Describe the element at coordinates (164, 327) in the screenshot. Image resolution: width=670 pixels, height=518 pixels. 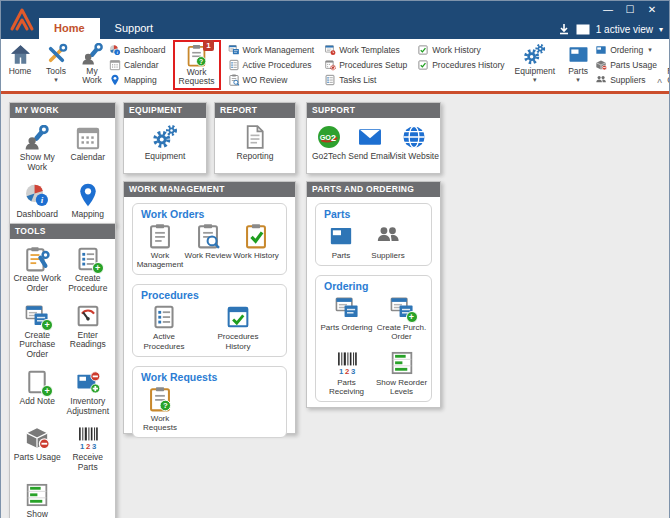
I see `active-procedures-tile: Active Procedures` at that location.